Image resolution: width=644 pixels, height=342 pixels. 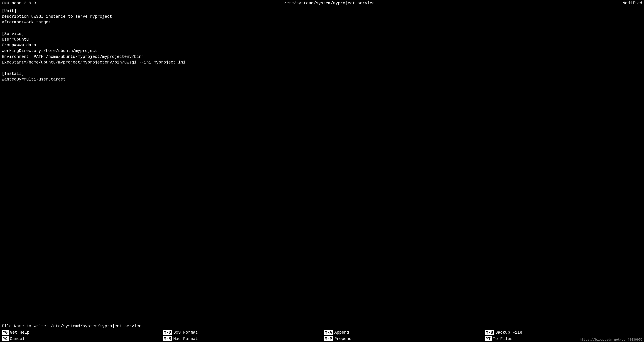 What do you see at coordinates (402, 332) in the screenshot?
I see `shortcut-item: M-AAppend` at bounding box center [402, 332].